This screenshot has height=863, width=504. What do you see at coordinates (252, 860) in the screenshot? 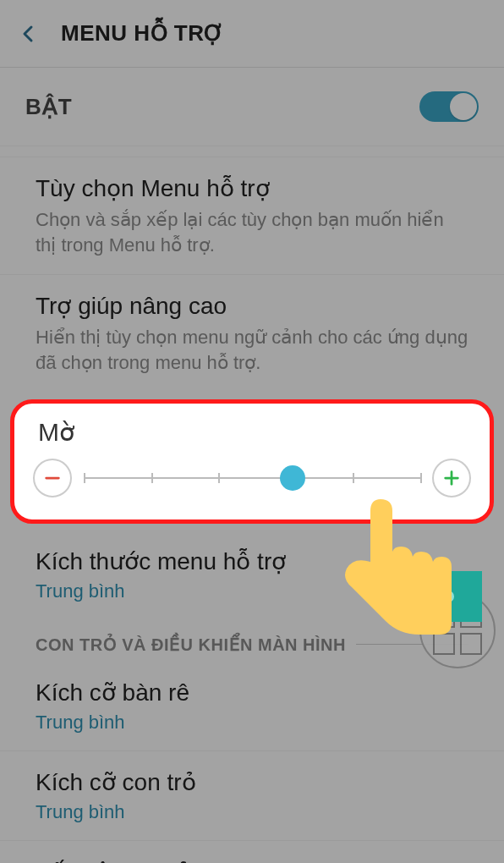
I see `item-title: Tốc độ con trỏ` at bounding box center [252, 860].